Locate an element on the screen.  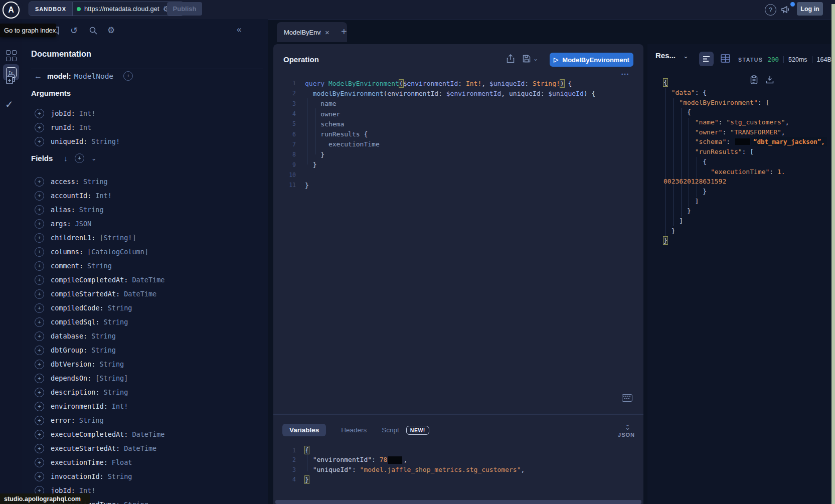
field-type: Int! is located at coordinates (120, 406).